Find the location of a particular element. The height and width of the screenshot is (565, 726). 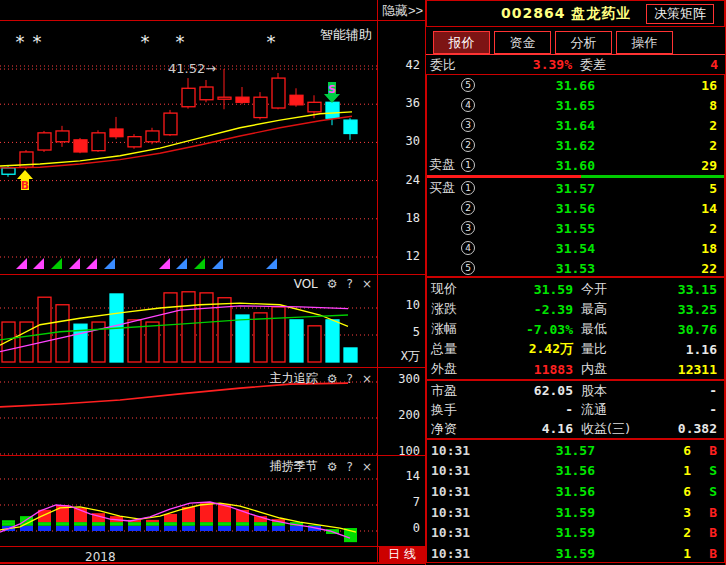

stat-row: 现价31.59今开33.15 is located at coordinates (576, 289).